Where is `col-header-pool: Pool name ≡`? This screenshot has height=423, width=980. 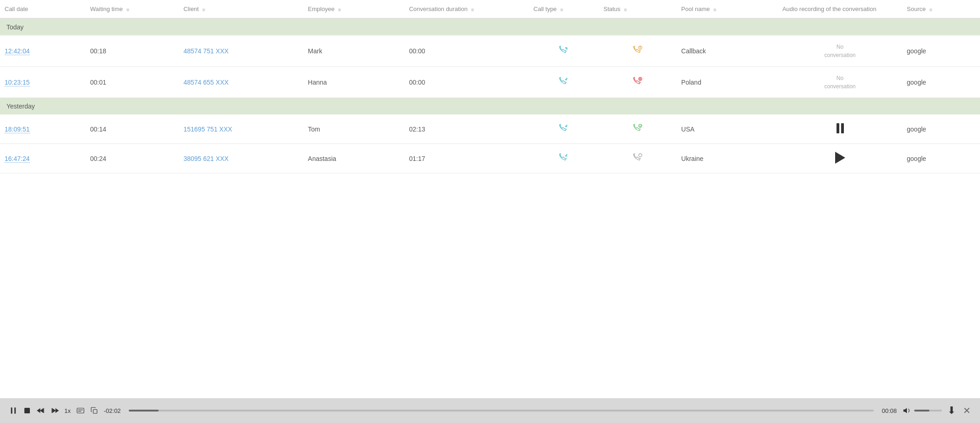 col-header-pool: Pool name ≡ is located at coordinates (727, 9).